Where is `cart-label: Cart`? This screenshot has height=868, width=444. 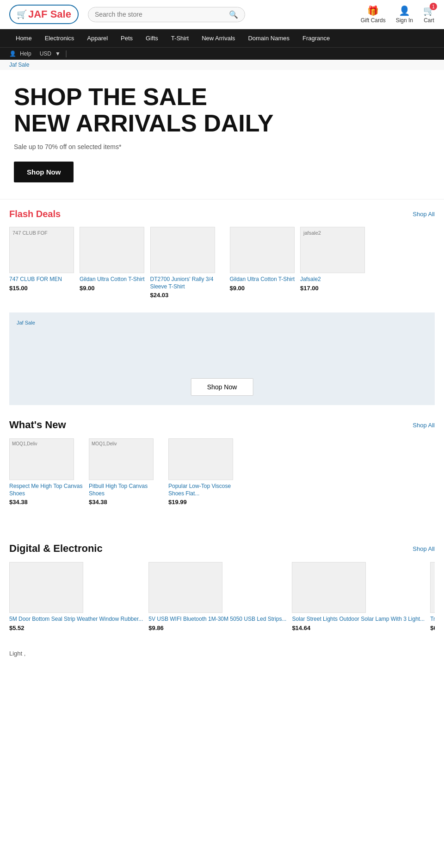
cart-label: Cart is located at coordinates (429, 20).